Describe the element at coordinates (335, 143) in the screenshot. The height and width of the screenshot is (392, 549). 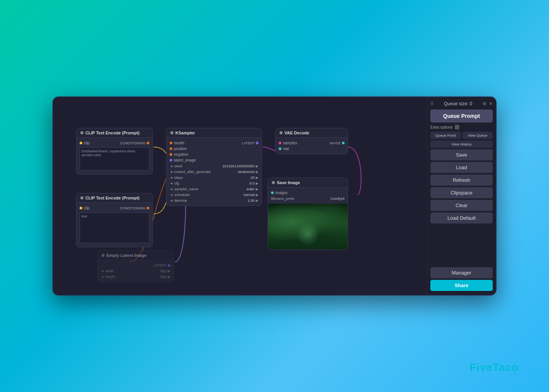
I see `vae-image-label: IMAGE` at that location.